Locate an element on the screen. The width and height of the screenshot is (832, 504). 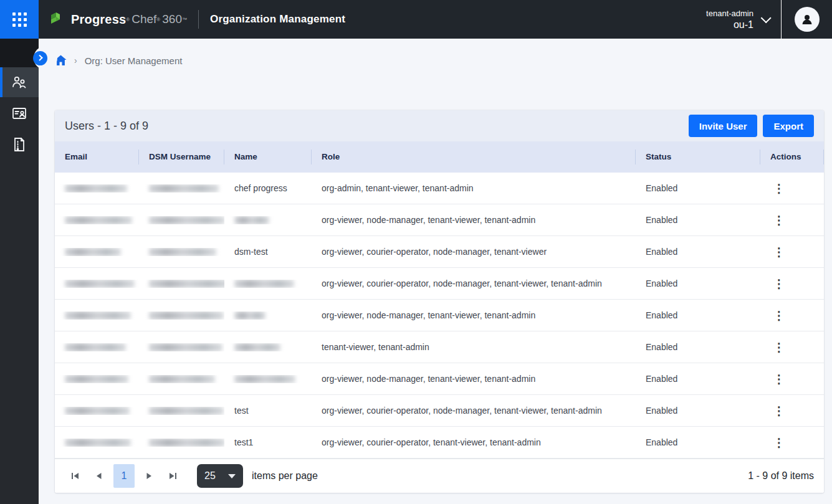
page-number-button: 1 is located at coordinates (124, 476).